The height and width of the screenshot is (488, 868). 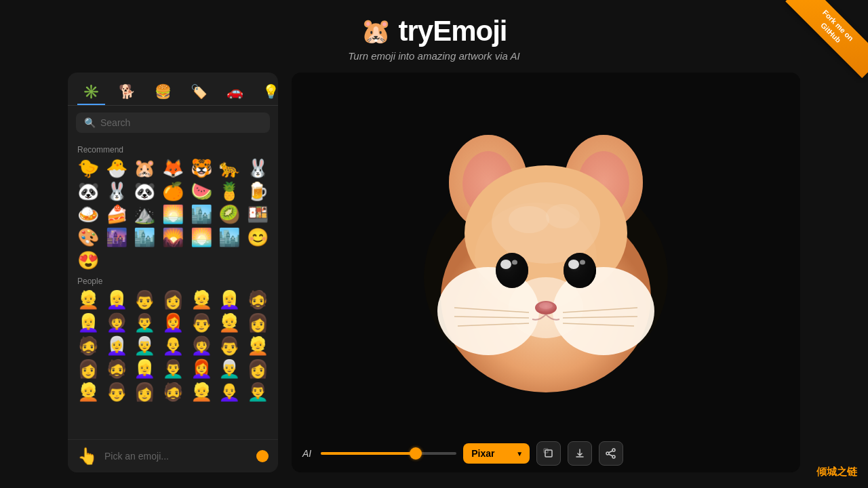 What do you see at coordinates (230, 191) in the screenshot?
I see `emoji-item: 🍍` at bounding box center [230, 191].